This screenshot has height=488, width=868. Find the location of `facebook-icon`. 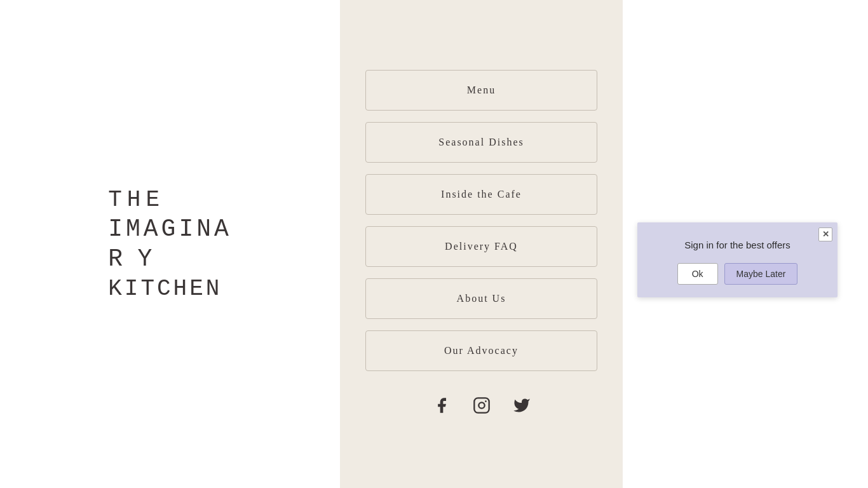

facebook-icon is located at coordinates (442, 408).